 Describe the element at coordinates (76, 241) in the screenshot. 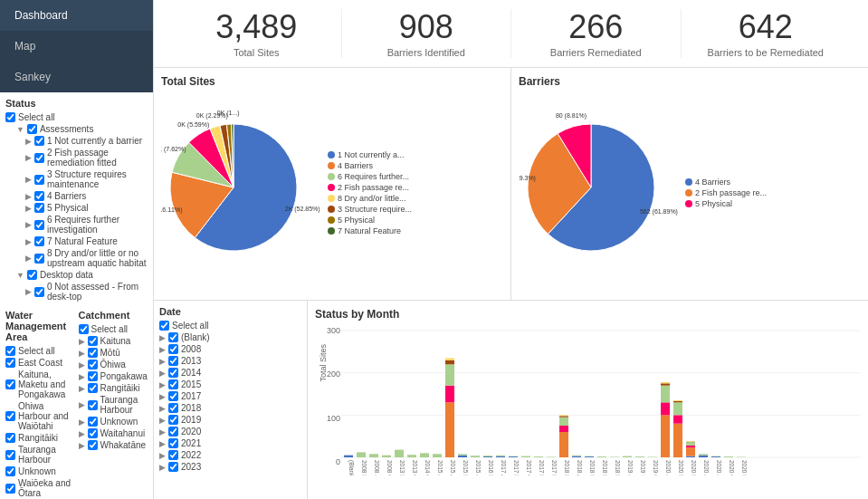

I see `status-7: ▶ 7 Natural Feature` at that location.